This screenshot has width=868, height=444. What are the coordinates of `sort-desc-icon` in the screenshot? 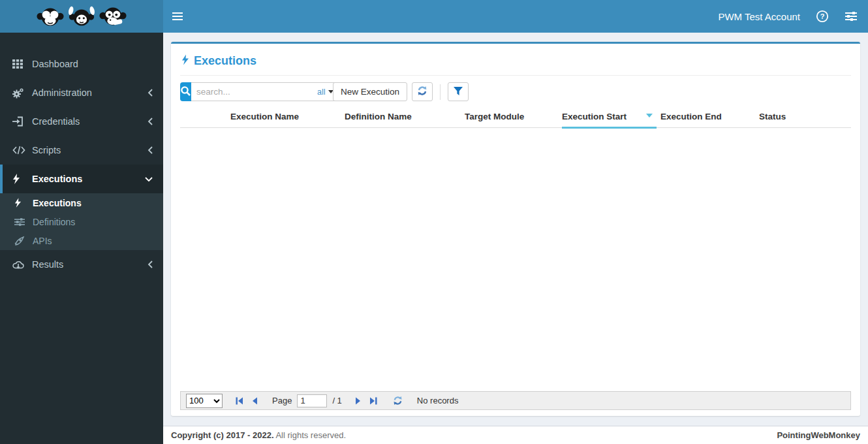 It's located at (649, 116).